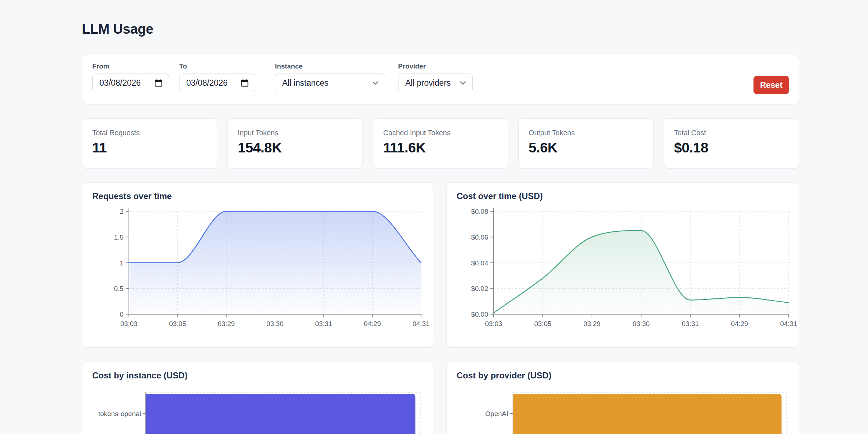  What do you see at coordinates (120, 414) in the screenshot?
I see `svg-text: tokens-openai` at bounding box center [120, 414].